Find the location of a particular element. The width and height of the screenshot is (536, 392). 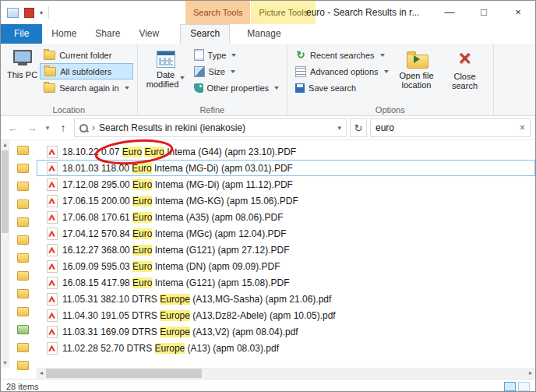

file-row: 11.04.30 191.05 DTRS Europe (A13,Dz82-Ab… is located at coordinates (286, 315).